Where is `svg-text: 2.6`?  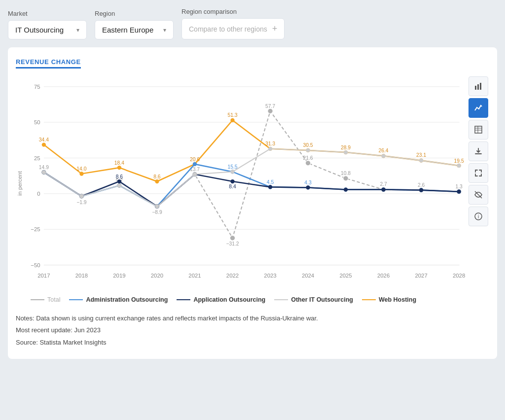
svg-text: 2.6 is located at coordinates (421, 185).